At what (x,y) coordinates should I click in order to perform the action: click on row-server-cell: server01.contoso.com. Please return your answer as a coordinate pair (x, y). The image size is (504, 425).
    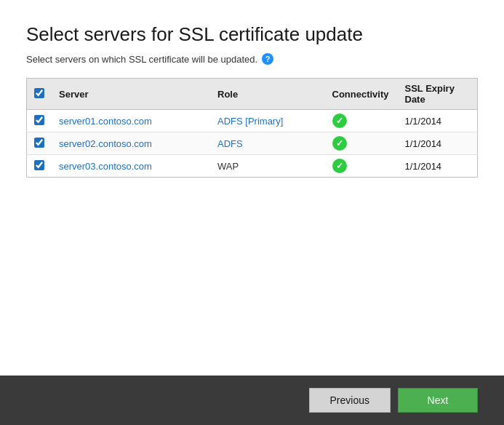
    Looking at the image, I should click on (131, 121).